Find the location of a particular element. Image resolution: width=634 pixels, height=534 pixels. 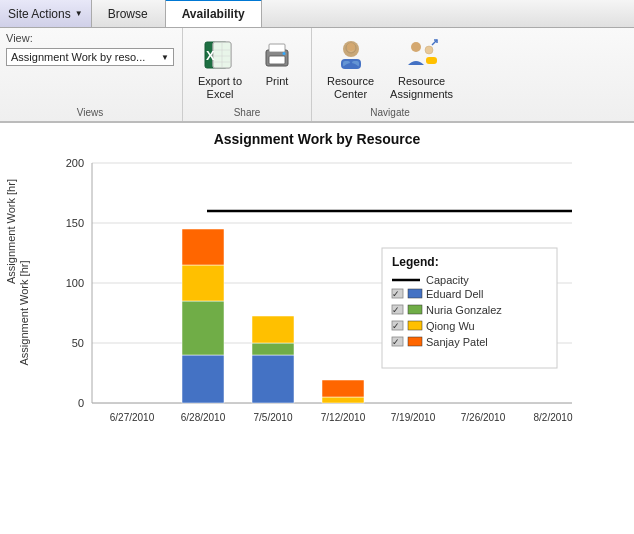

bar-628-eduard is located at coordinates (203, 379).